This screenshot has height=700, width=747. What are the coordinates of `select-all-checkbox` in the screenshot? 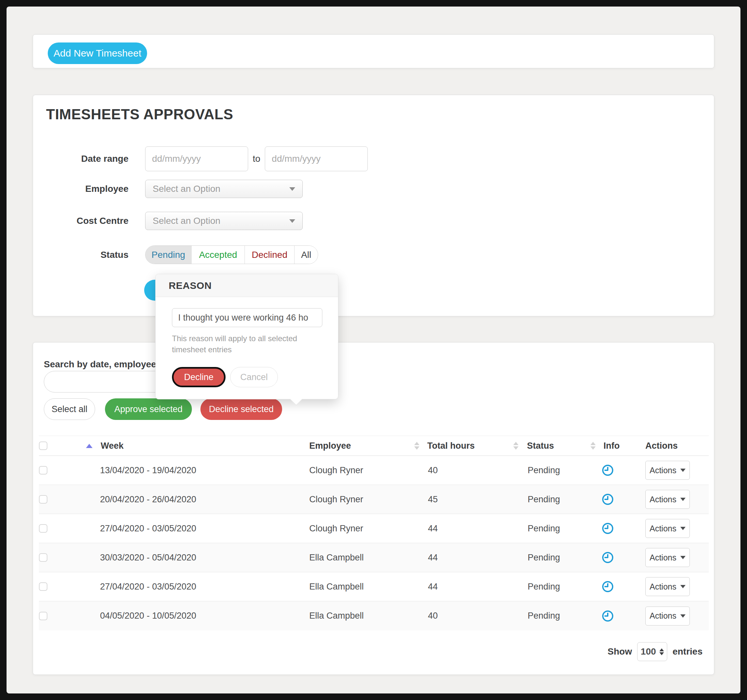 It's located at (43, 446).